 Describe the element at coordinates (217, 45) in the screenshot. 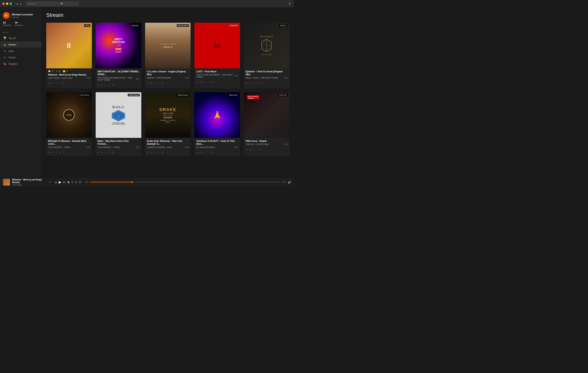

I see `infinity-icon: ∞` at that location.